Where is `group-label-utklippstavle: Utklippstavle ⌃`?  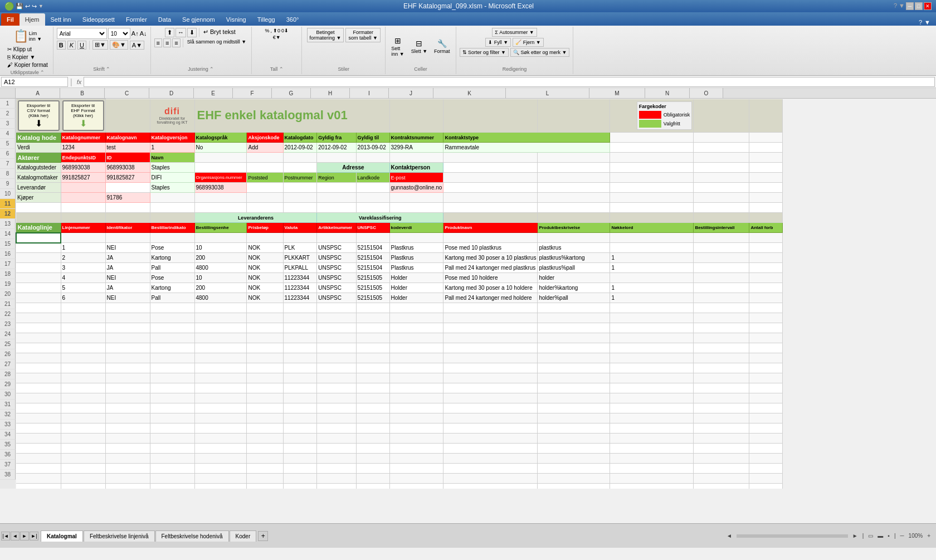
group-label-utklippstavle: Utklippstavle ⌃ is located at coordinates (28, 72).